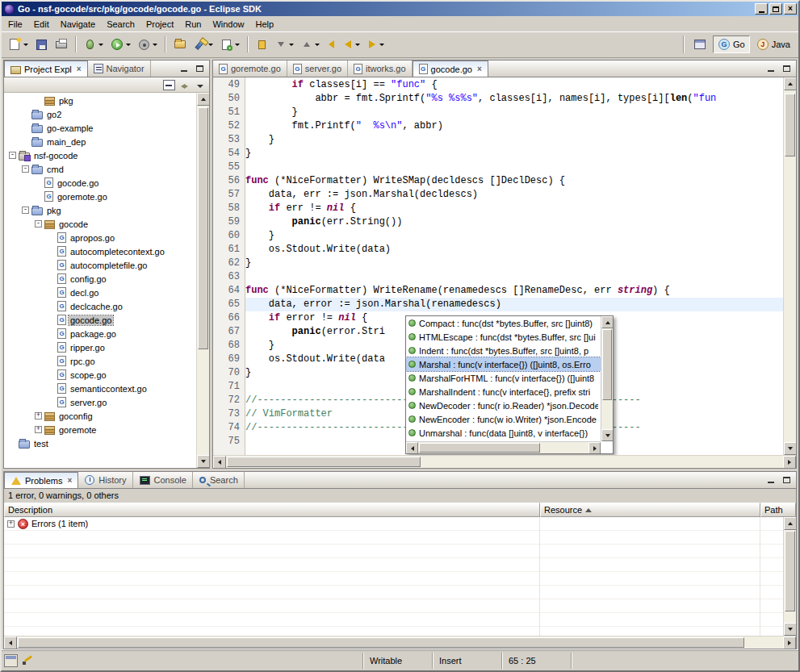  Describe the element at coordinates (376, 44) in the screenshot. I see `forward-button` at that location.